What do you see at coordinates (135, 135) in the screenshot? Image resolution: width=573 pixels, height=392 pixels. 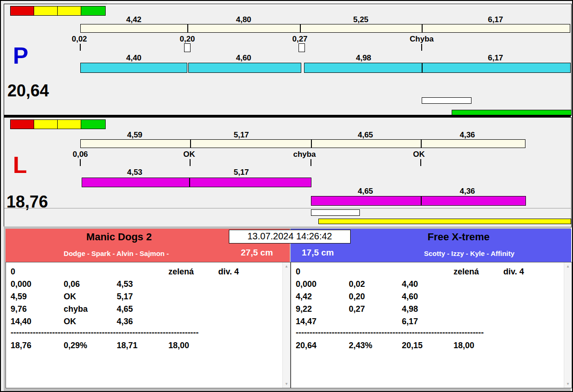 I see `l-ruler-label-1: 4,59` at bounding box center [135, 135].